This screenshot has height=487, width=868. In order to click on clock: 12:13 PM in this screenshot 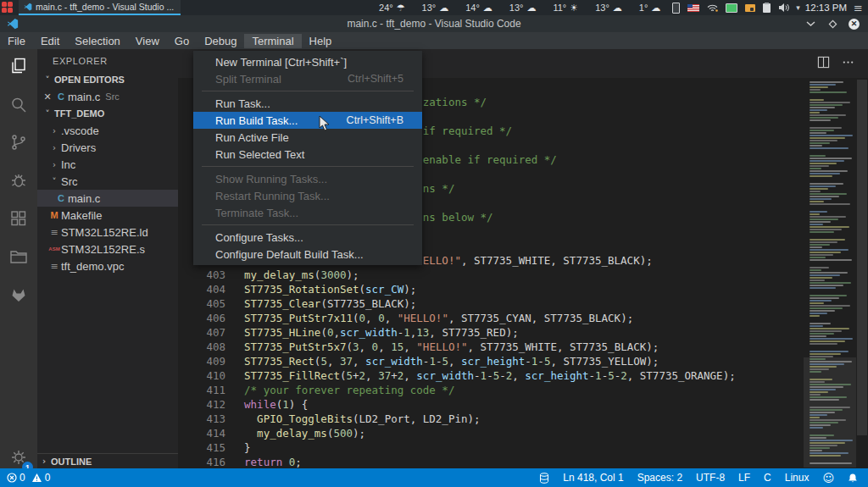, I will do `click(826, 8)`.